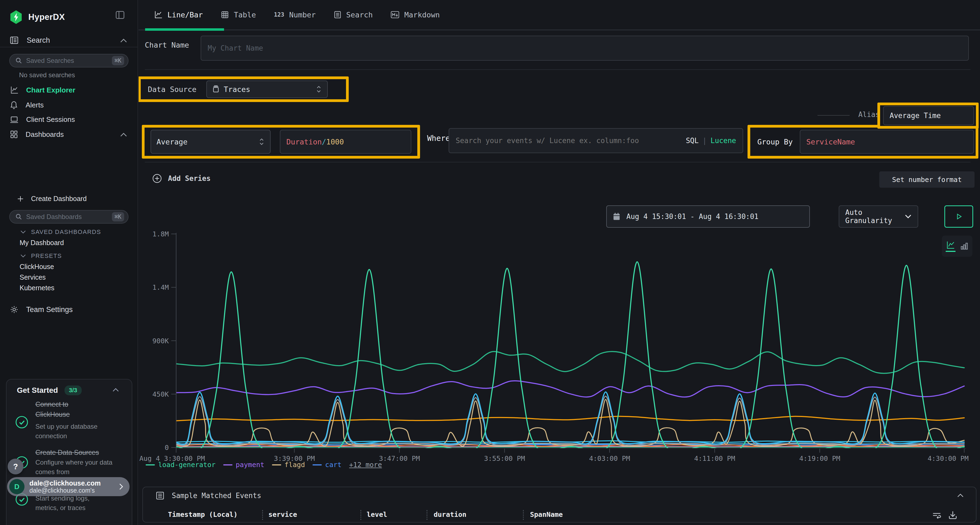 This screenshot has height=525, width=980. Describe the element at coordinates (345, 141) in the screenshot. I see `expression-input: Duration/1000` at that location.